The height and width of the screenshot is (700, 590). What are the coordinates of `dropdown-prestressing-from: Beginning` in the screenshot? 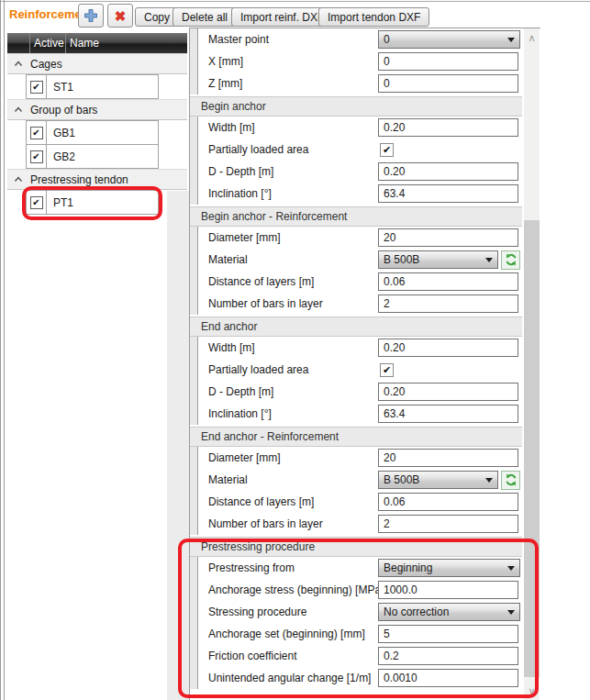 It's located at (450, 568).